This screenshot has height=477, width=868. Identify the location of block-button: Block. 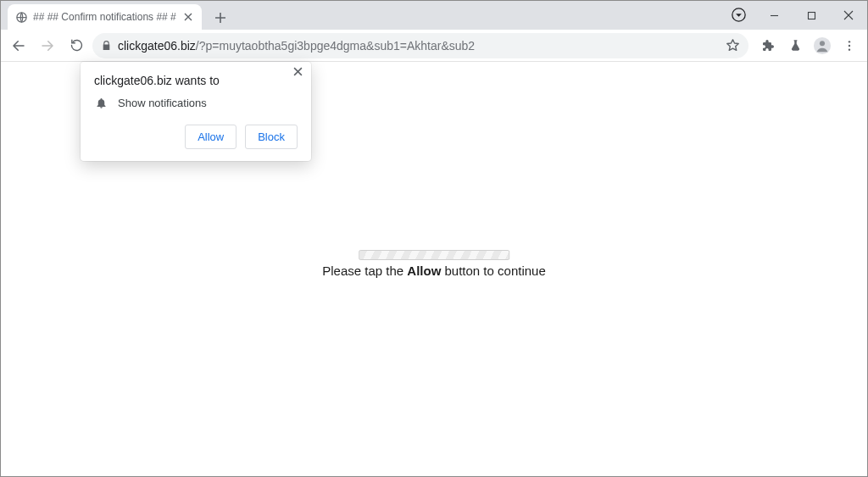
(271, 137).